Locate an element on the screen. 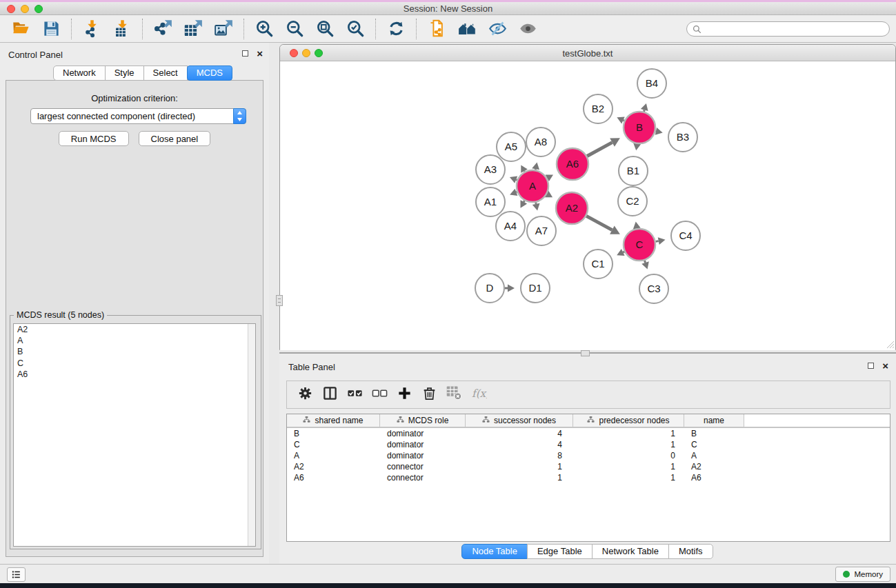 The image size is (896, 588). tab-style: Style is located at coordinates (124, 73).